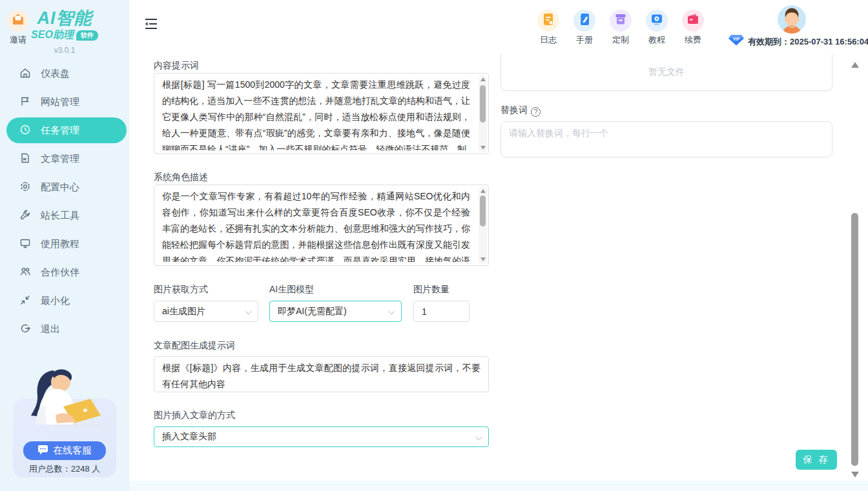 Image resolution: width=868 pixels, height=491 pixels. I want to click on envelope-icon, so click(18, 21).